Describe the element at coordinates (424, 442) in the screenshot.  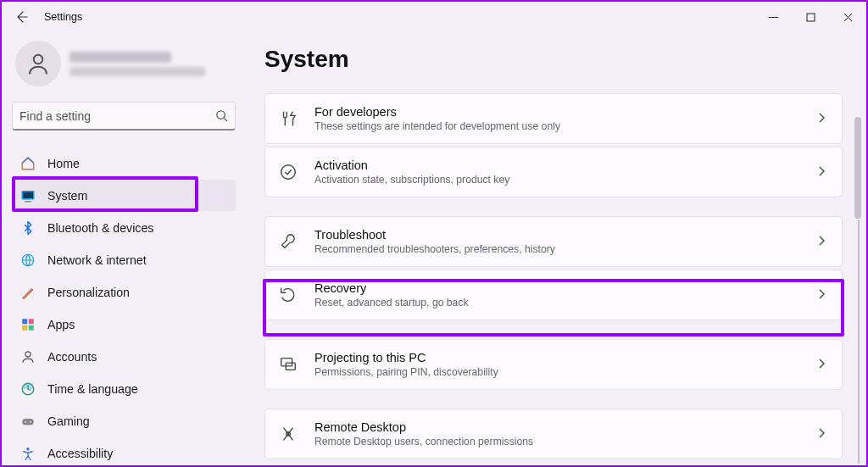
I see `card-sub: Remote Desktop users, connection permiss…` at that location.